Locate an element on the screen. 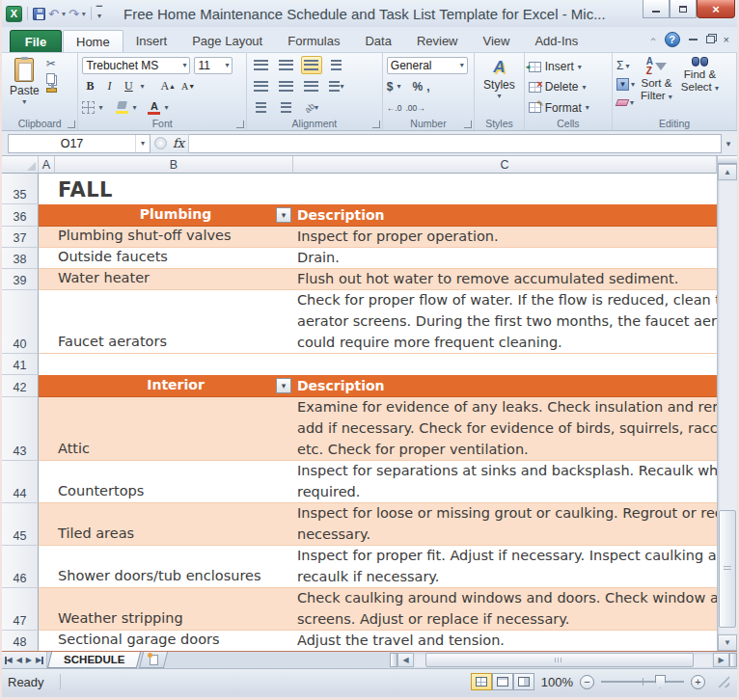 This screenshot has width=739, height=700. row-header-35: 35 is located at coordinates (20, 189).